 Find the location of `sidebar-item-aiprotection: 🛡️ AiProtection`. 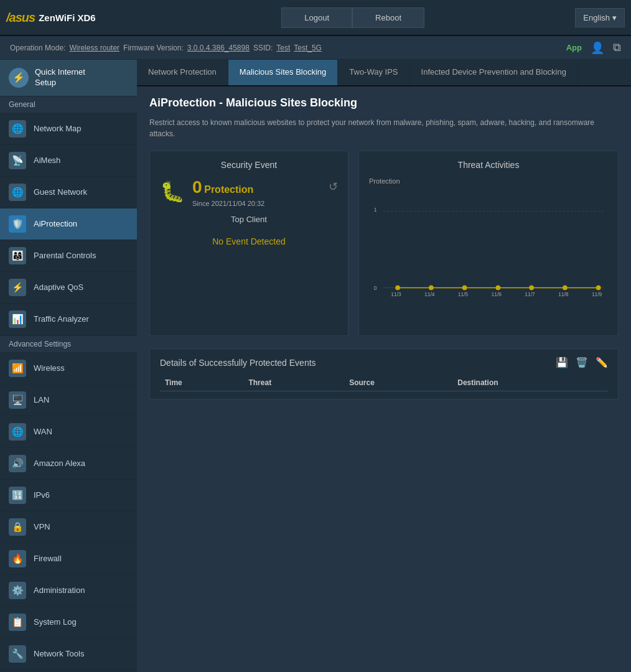

sidebar-item-aiprotection: 🛡️ AiProtection is located at coordinates (68, 224).